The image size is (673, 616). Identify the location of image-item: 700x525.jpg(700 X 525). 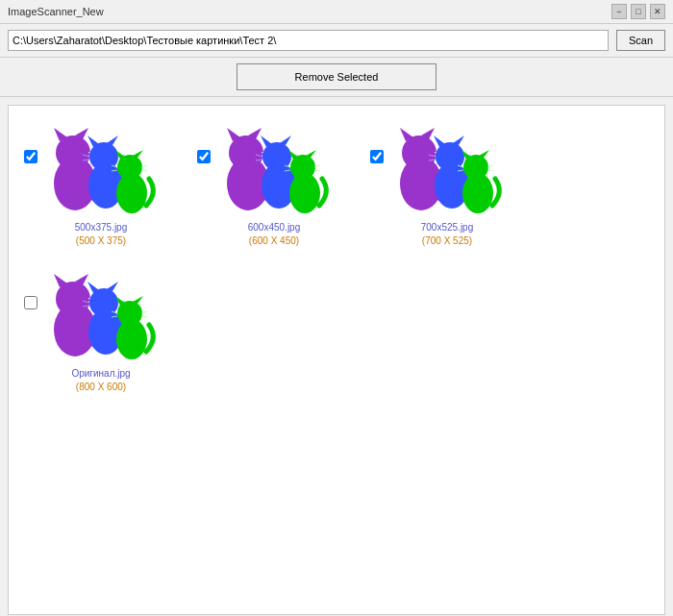
(447, 185).